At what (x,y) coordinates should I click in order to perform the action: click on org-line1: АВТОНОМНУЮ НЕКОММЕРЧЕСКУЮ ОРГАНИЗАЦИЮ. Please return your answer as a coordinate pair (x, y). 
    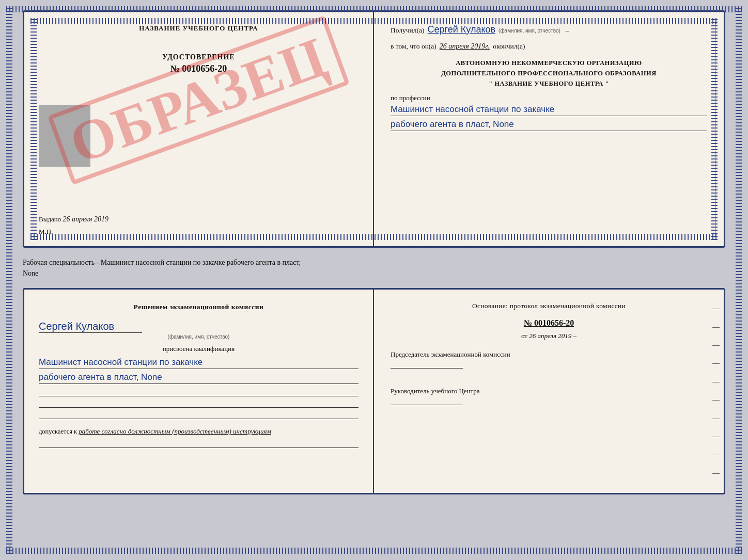
    Looking at the image, I should click on (549, 63).